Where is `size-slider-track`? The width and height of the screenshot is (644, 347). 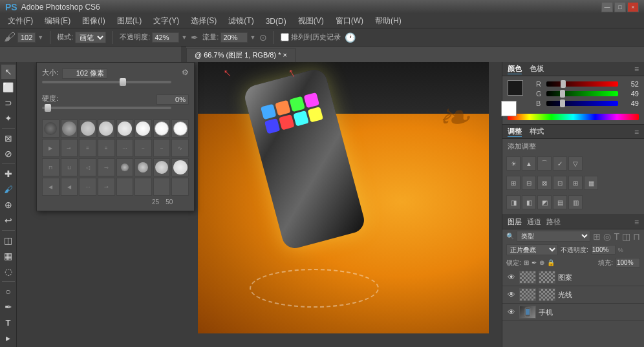 size-slider-track is located at coordinates (107, 82).